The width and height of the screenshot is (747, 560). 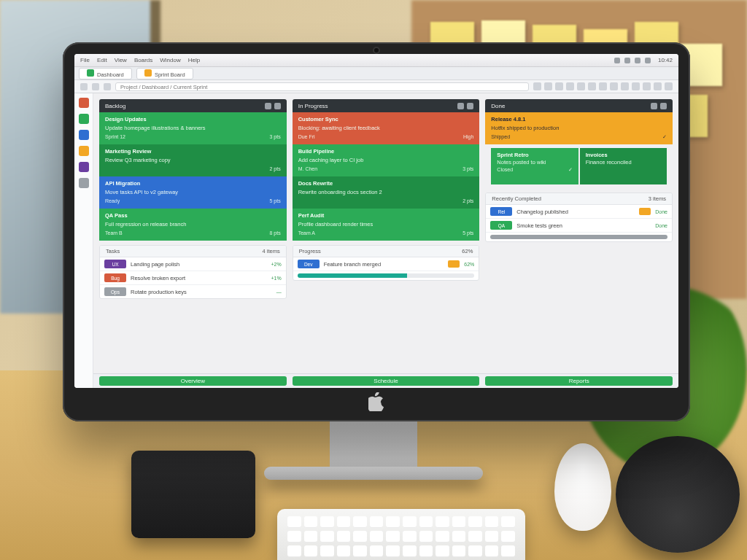 I want to click on grid-icon, so click(x=570, y=86).